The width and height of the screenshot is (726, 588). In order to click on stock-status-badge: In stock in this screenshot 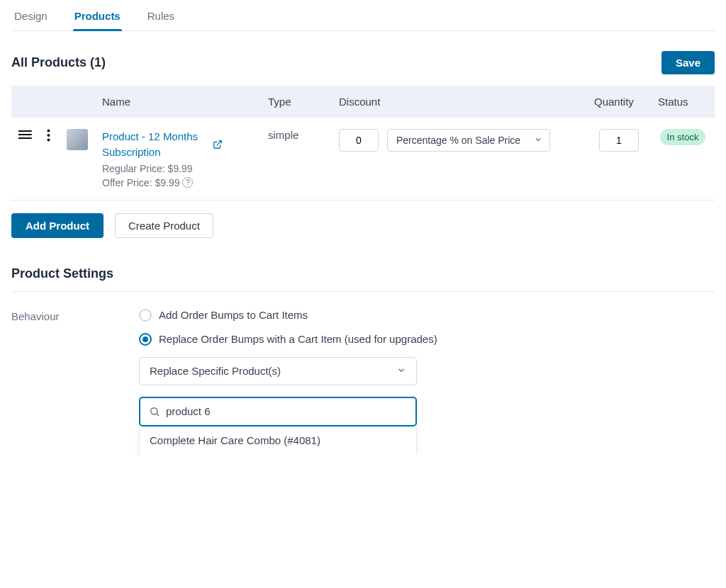, I will do `click(683, 137)`.